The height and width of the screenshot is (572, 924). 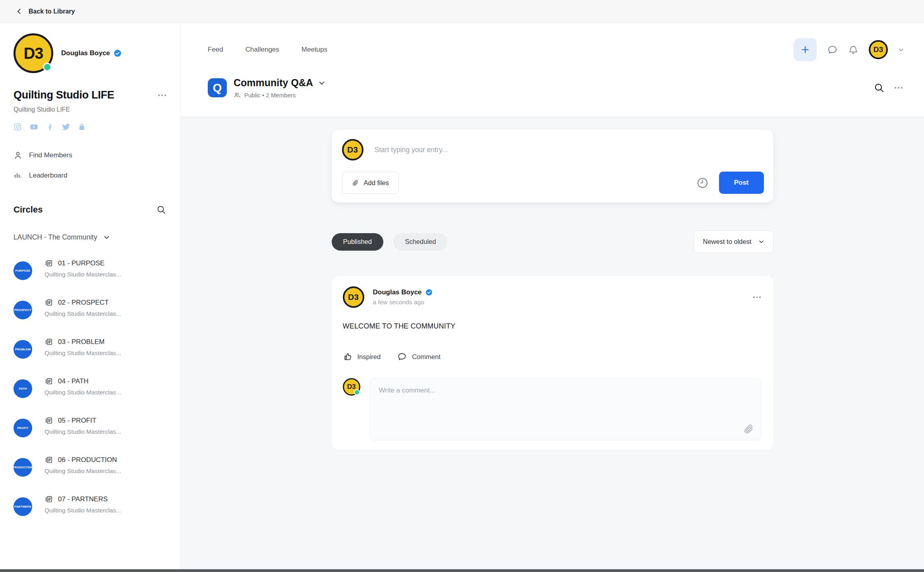 I want to click on community-options-button, so click(x=162, y=95).